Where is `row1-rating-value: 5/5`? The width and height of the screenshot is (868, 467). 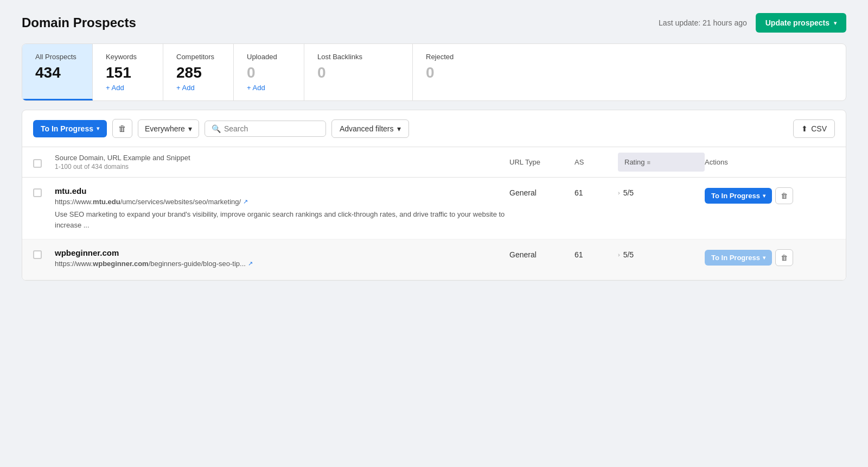
row1-rating-value: 5/5 is located at coordinates (628, 193).